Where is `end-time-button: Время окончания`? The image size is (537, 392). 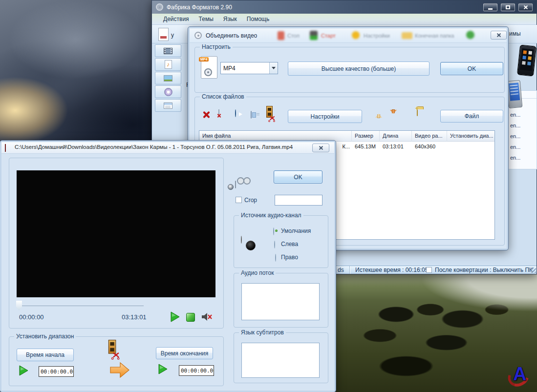 end-time-button: Время окончания is located at coordinates (185, 353).